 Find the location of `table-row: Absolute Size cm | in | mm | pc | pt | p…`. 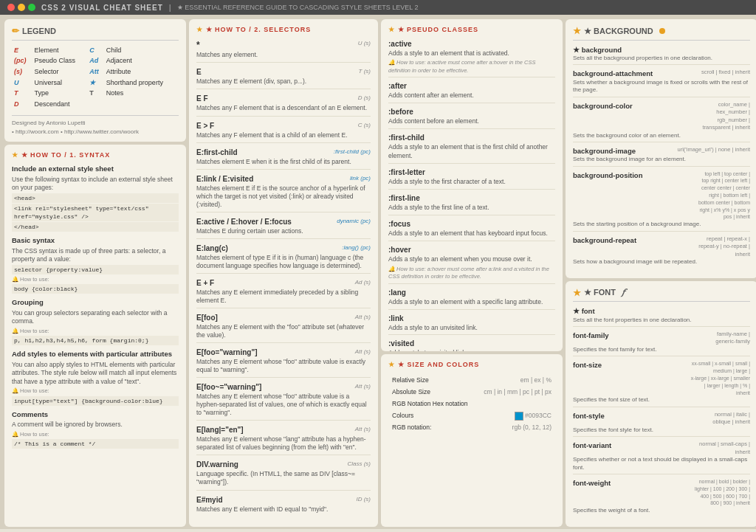

table-row: Absolute Size cm | in | mm | pc | pt | p… is located at coordinates (472, 393).